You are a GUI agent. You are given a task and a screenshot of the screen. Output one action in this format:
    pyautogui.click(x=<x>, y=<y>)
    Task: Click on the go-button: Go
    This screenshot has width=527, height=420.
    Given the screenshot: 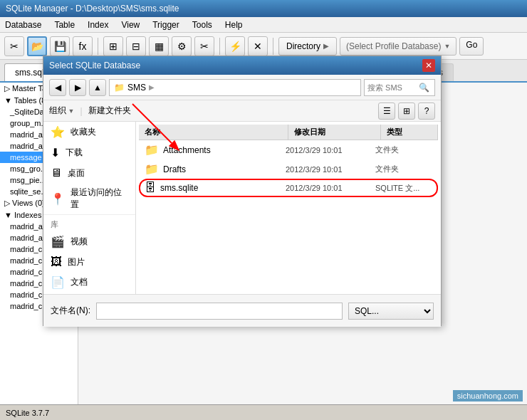 What is the action you would take?
    pyautogui.click(x=471, y=46)
    